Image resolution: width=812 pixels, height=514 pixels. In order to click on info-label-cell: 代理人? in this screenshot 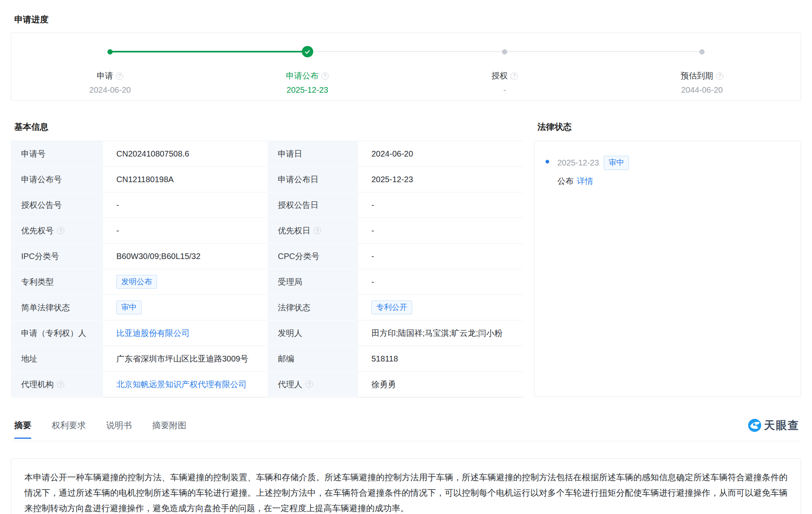, I will do `click(313, 385)`.